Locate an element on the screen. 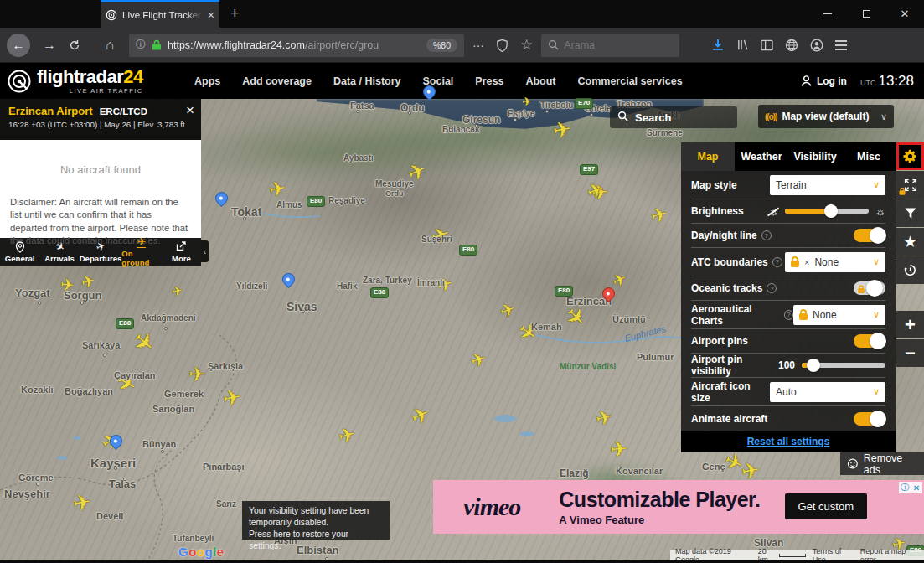 This screenshot has width=924, height=563. oceanic-tracks-toggle is located at coordinates (870, 288).